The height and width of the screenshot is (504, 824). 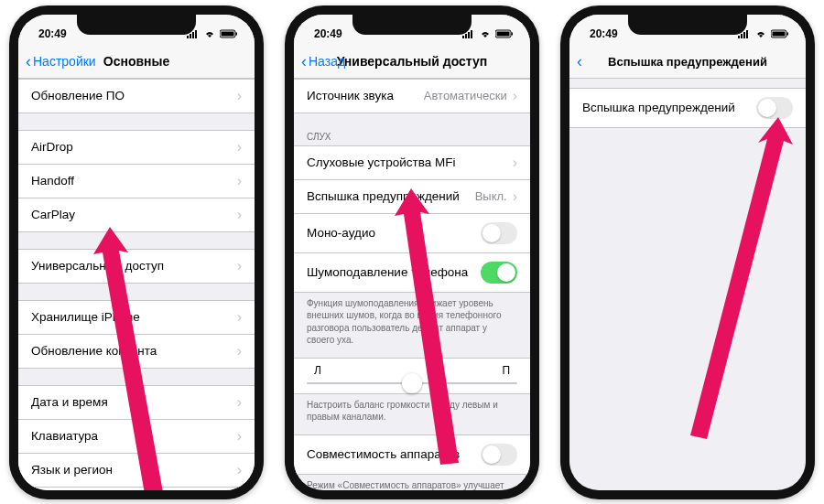 What do you see at coordinates (412, 383) in the screenshot?
I see `slider-thumb` at bounding box center [412, 383].